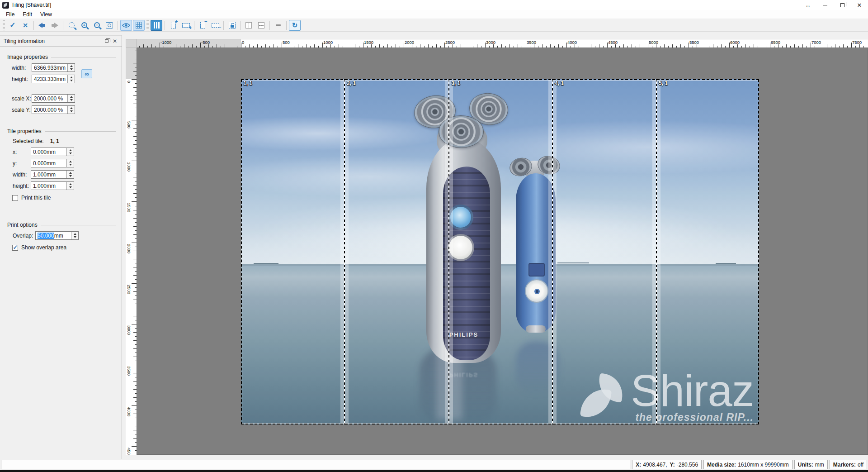  Describe the element at coordinates (87, 74) in the screenshot. I see `link-dimensions-button: ∞` at that location.